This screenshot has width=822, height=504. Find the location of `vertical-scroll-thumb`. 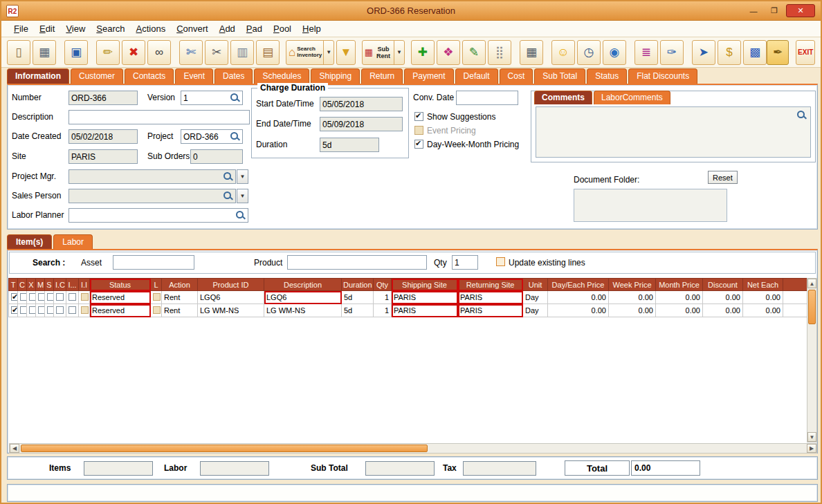

vertical-scroll-thumb is located at coordinates (812, 307).